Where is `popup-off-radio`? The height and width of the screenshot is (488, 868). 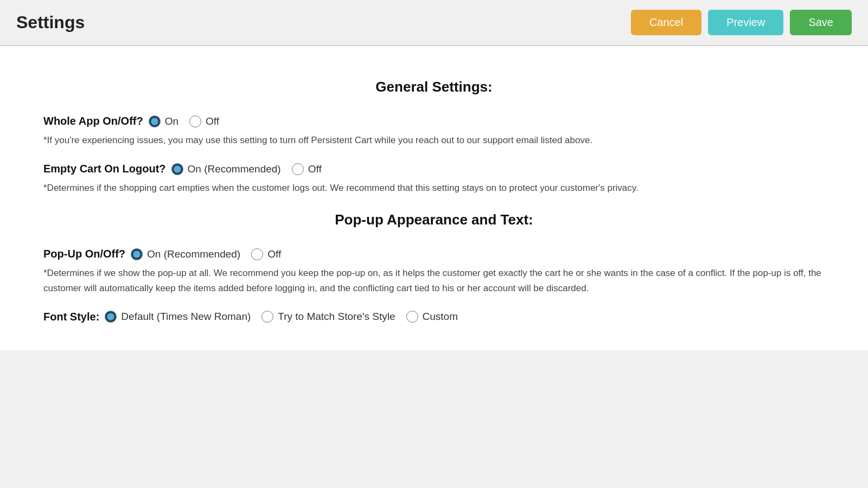
popup-off-radio is located at coordinates (257, 254).